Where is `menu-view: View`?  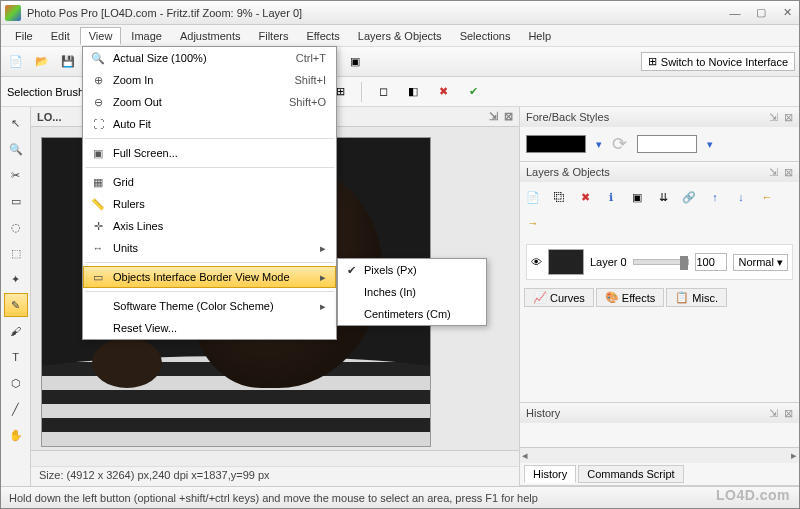
menu-view: View is located at coordinates (101, 36).